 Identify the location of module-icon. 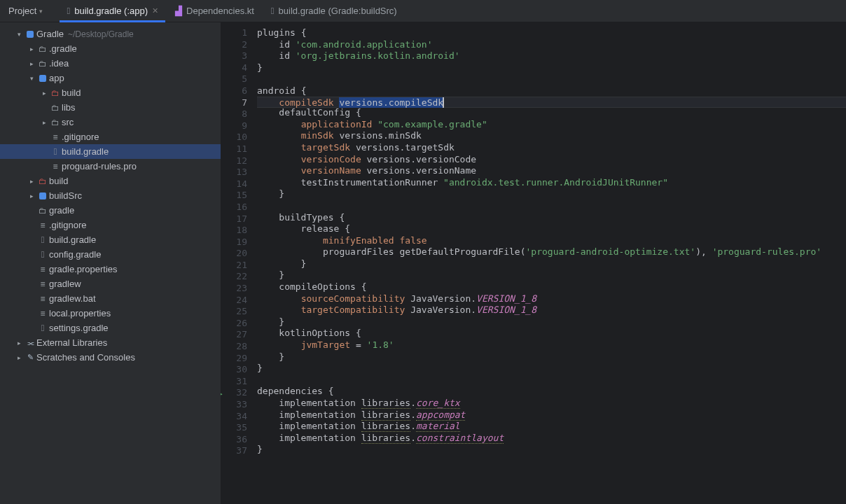
(43, 78).